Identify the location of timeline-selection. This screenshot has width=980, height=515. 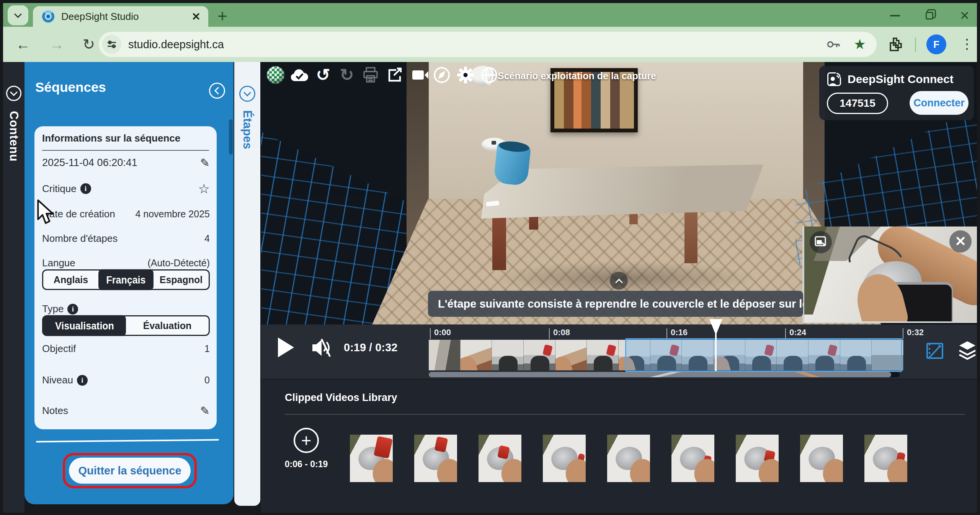
(764, 355).